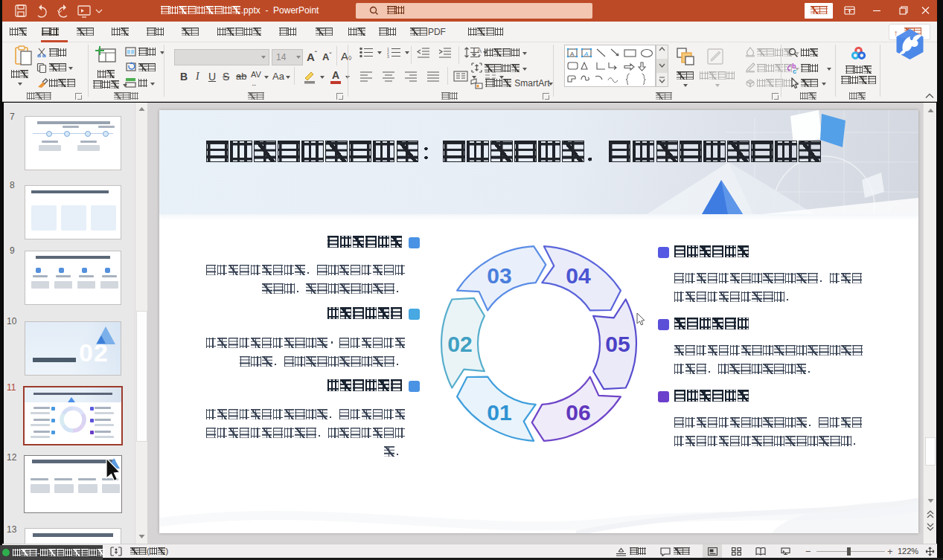 This screenshot has width=943, height=560. What do you see at coordinates (460, 344) in the screenshot?
I see `svg-text: 02` at bounding box center [460, 344].